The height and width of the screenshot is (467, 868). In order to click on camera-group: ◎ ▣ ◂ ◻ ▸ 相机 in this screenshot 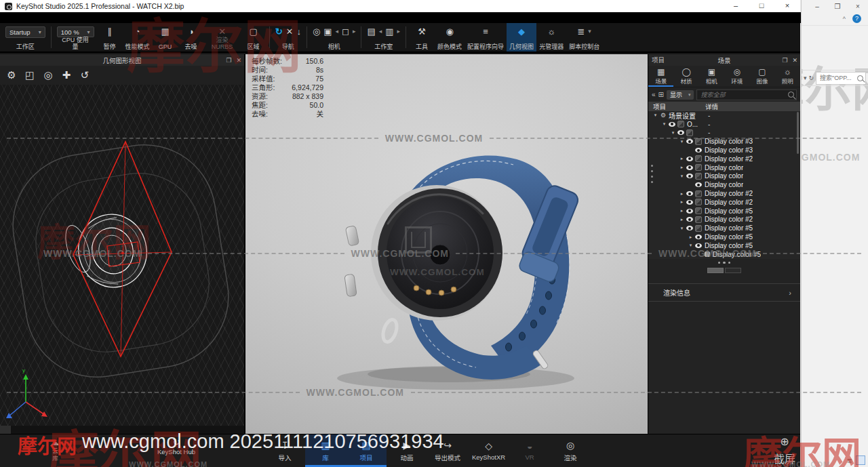, I will do `click(334, 37)`.